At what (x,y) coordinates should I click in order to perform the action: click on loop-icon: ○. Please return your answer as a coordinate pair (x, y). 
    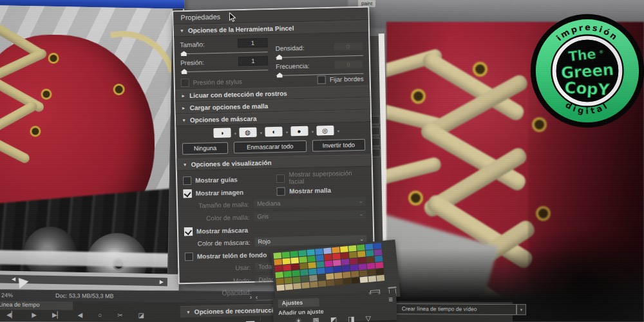
    Looking at the image, I should click on (100, 316).